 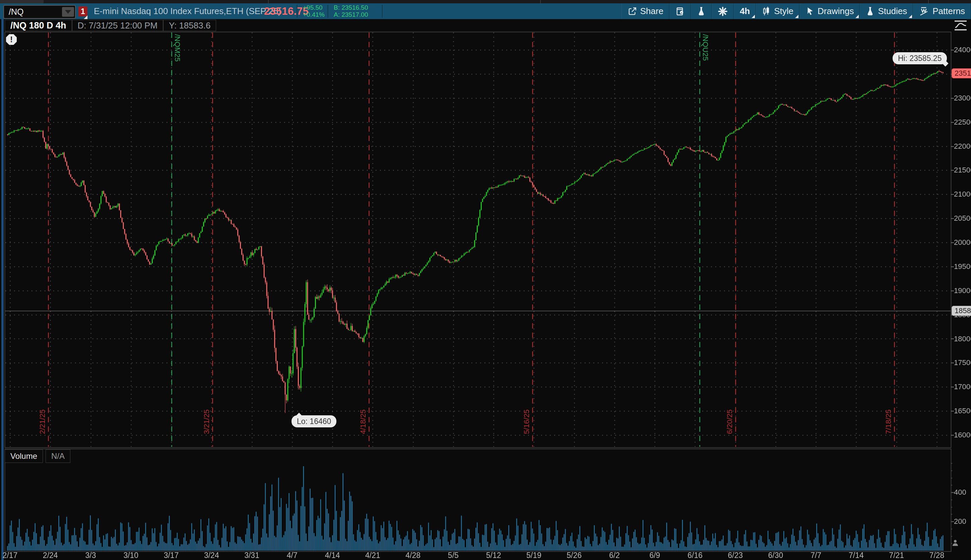 I want to click on volume-axis-label: 200, so click(x=960, y=522).